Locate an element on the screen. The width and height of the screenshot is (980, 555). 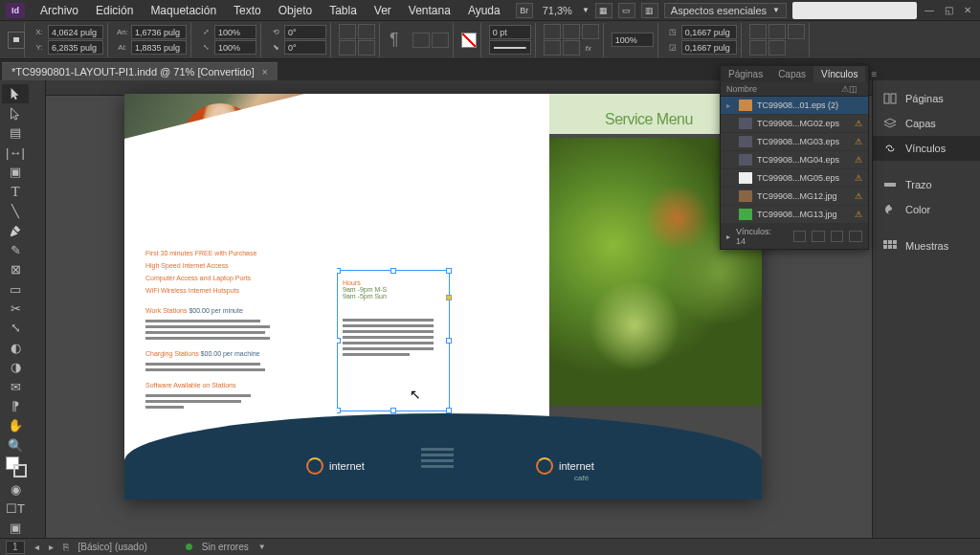
fill-stroke-swap is located at coordinates (15, 467).